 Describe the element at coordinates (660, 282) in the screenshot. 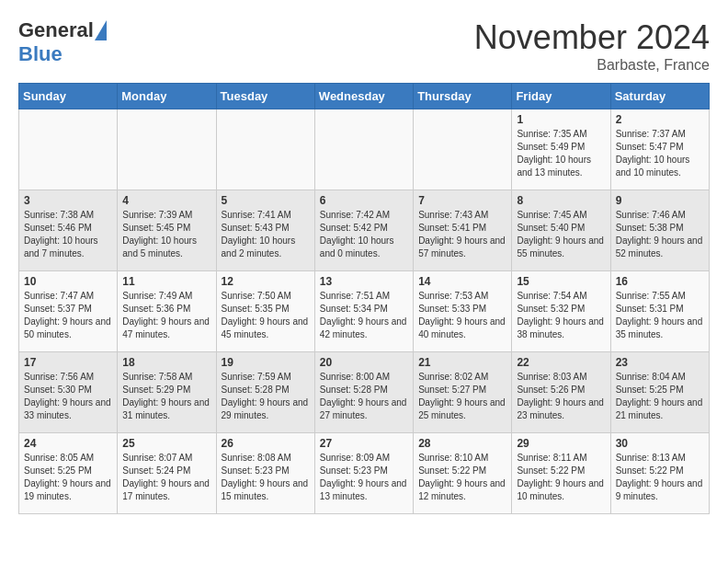

I see `day-number: 16` at that location.